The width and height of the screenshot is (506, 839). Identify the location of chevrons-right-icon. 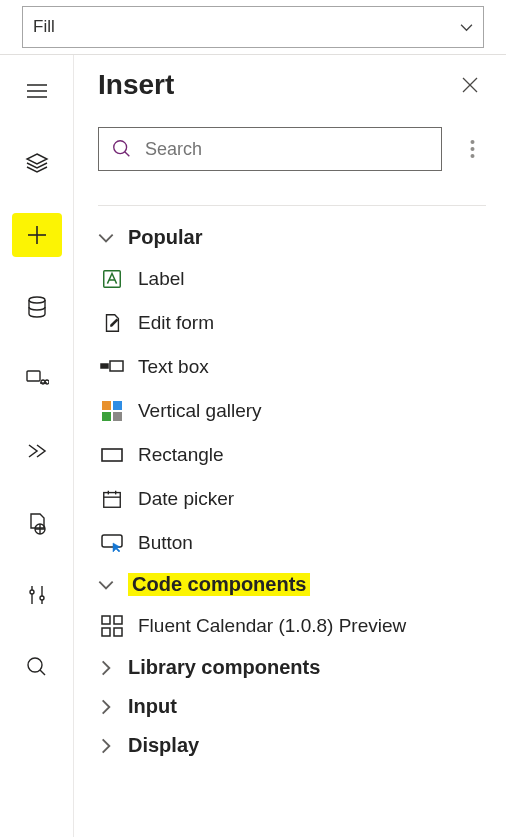
(37, 451).